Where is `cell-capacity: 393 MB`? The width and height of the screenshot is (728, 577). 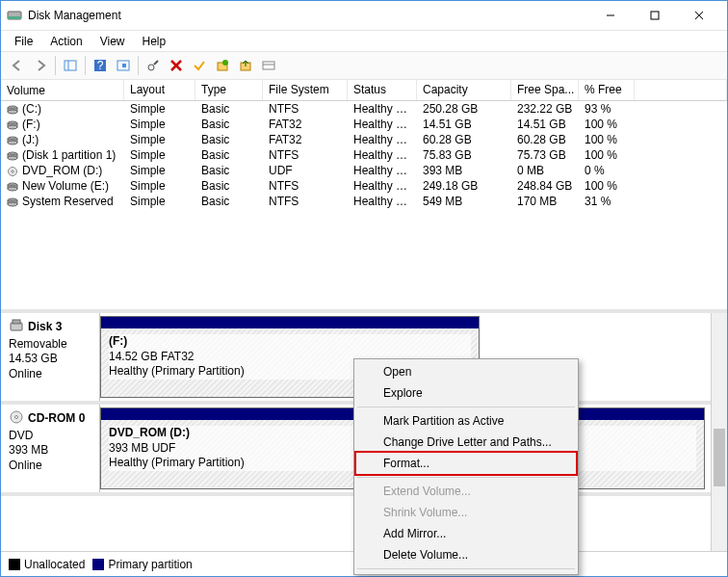 cell-capacity: 393 MB is located at coordinates (464, 170).